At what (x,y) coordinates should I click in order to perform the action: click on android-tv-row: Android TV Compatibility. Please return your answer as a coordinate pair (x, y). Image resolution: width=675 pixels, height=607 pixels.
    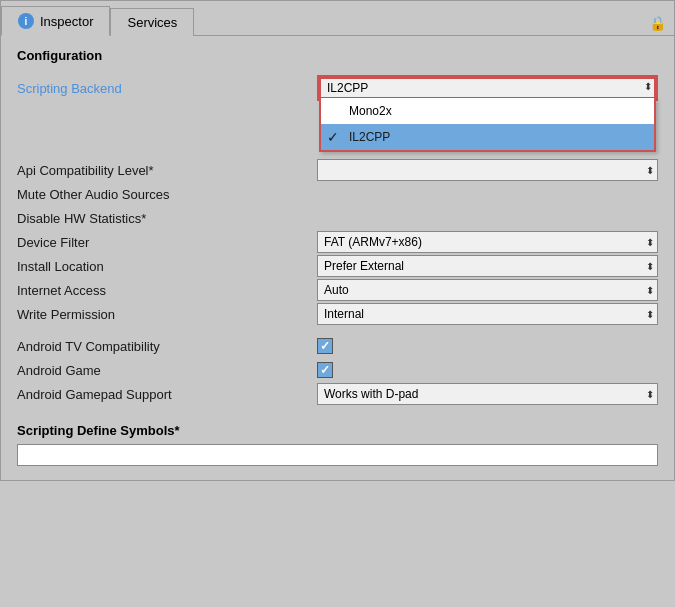
    Looking at the image, I should click on (338, 346).